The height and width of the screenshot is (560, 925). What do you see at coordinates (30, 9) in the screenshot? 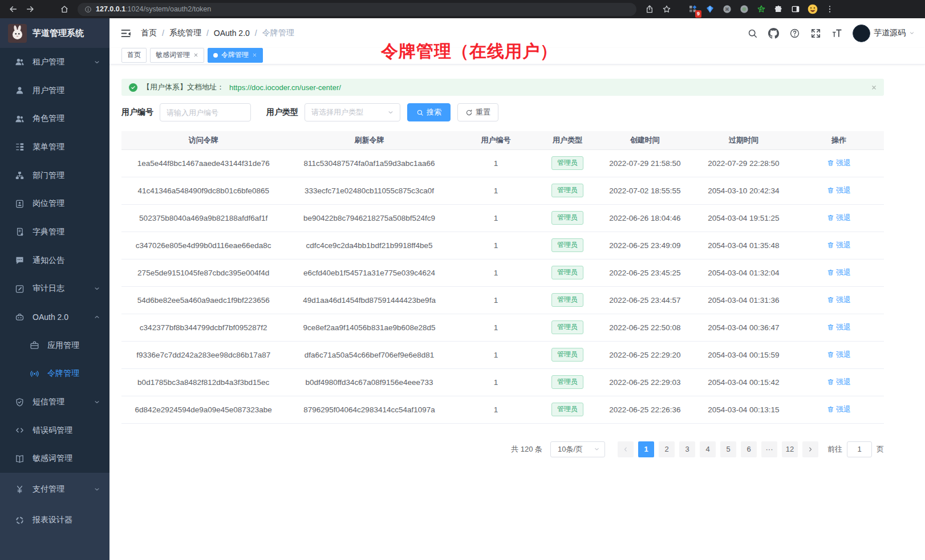
I see `browser-forward-button` at bounding box center [30, 9].